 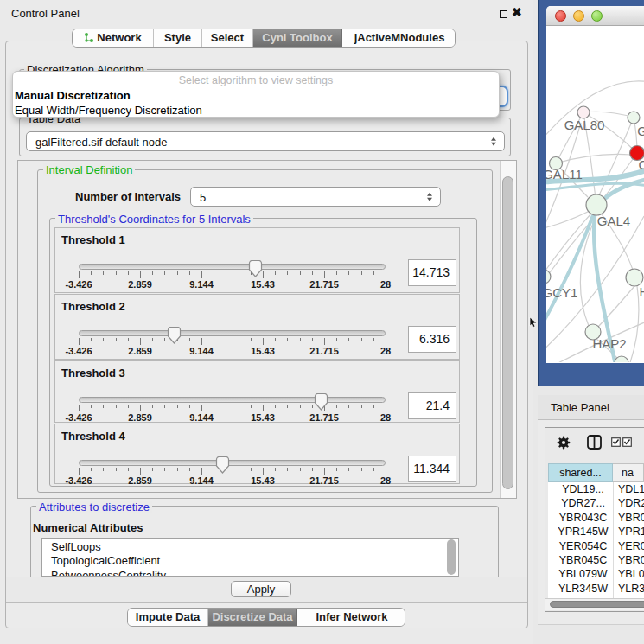 I want to click on threshold-title: Threshold 1, so click(x=93, y=240).